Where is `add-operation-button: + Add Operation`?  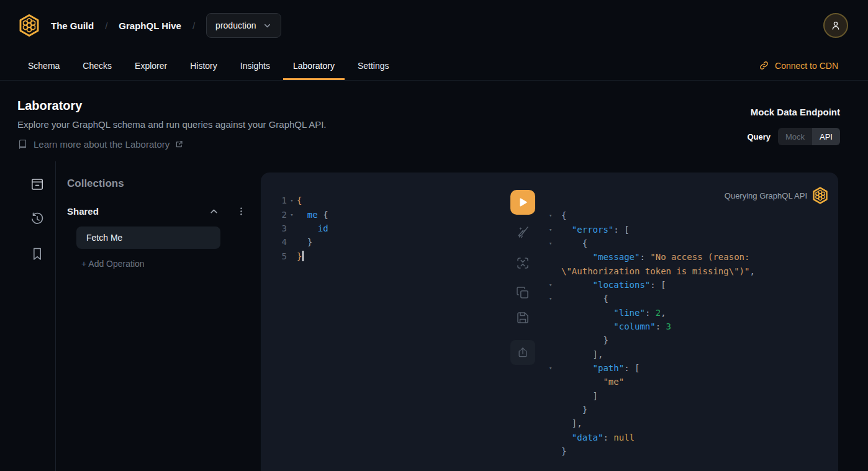 add-operation-button: + Add Operation is located at coordinates (113, 264).